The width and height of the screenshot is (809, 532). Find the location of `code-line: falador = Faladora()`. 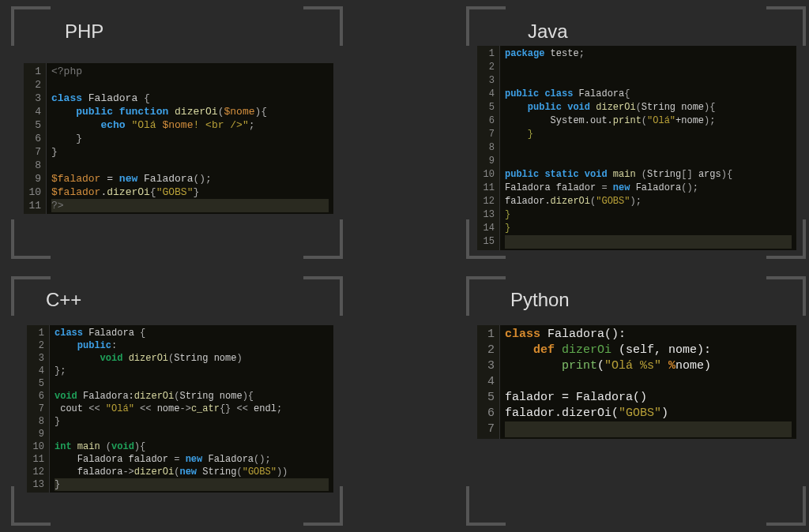

code-line: falador = Faladora() is located at coordinates (576, 398).